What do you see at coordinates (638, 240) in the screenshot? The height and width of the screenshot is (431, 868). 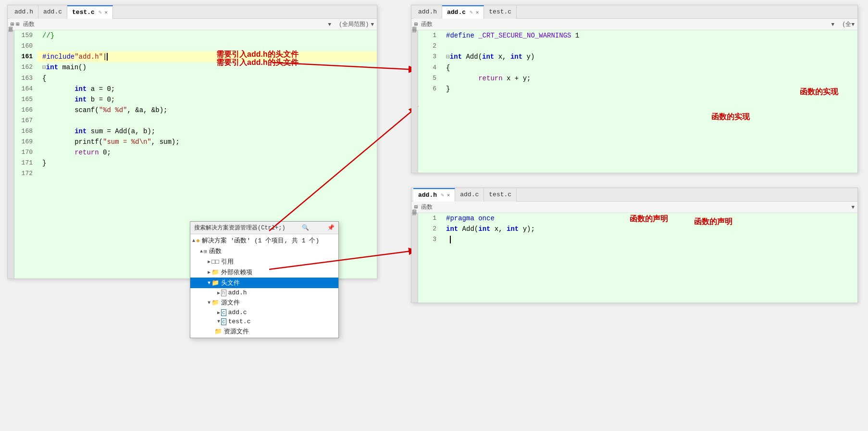 I see `br-line-3: 3` at bounding box center [638, 240].